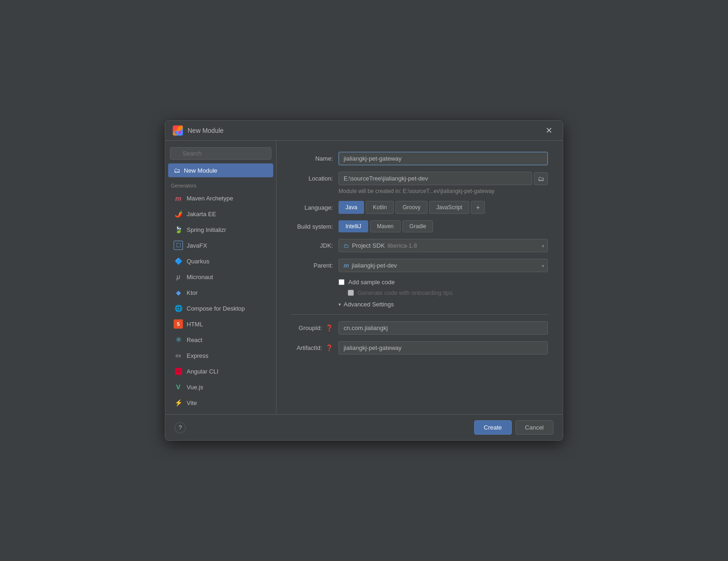 This screenshot has height=561, width=728. What do you see at coordinates (346, 266) in the screenshot?
I see `parent-m-icon: m` at bounding box center [346, 266].